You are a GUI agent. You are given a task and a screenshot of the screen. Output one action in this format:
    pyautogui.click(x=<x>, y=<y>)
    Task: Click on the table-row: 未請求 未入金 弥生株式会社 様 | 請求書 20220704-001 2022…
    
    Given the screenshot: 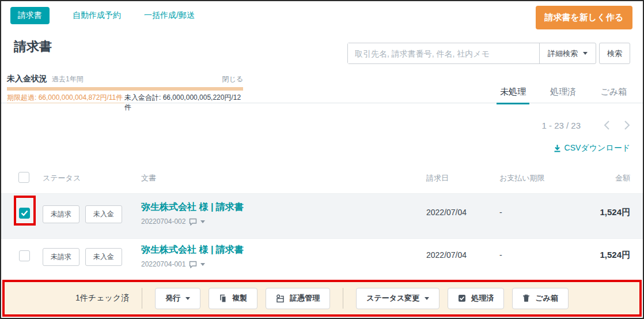 What is the action you would take?
    pyautogui.click(x=322, y=258)
    